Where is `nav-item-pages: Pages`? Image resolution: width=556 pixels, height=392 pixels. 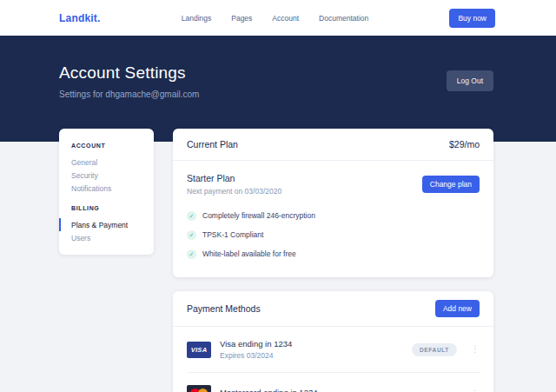
nav-item-pages: Pages is located at coordinates (242, 18).